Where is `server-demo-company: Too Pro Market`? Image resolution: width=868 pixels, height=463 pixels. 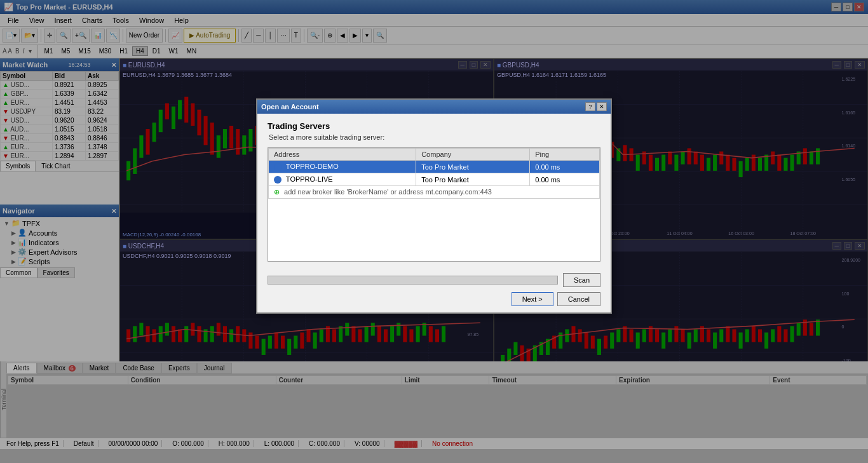
server-demo-company: Too Pro Market is located at coordinates (473, 167).